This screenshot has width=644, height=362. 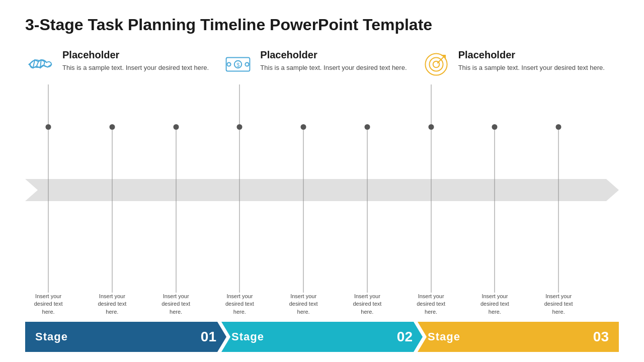 I want to click on dot-item-9: Insert your desired text here., so click(x=558, y=201).